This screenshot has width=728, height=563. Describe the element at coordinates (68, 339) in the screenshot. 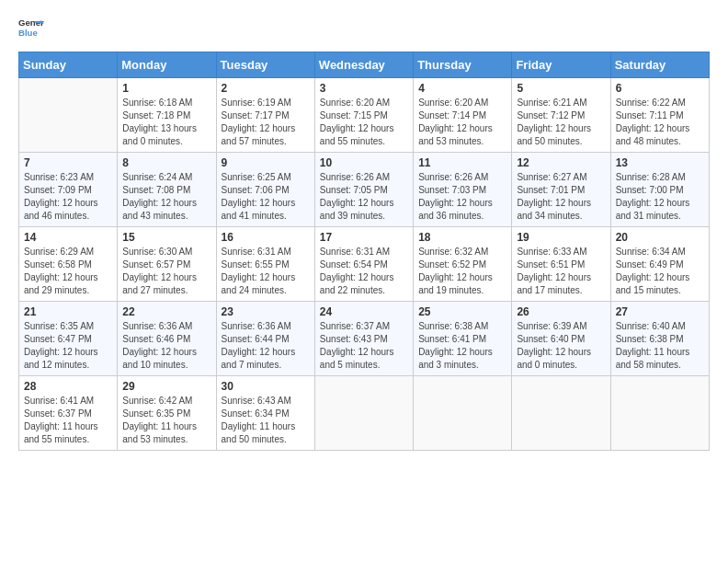

I see `calendar-cell: 21Sunrise: 6:35 AM Sunset: 6:47 PM Dayli…` at that location.